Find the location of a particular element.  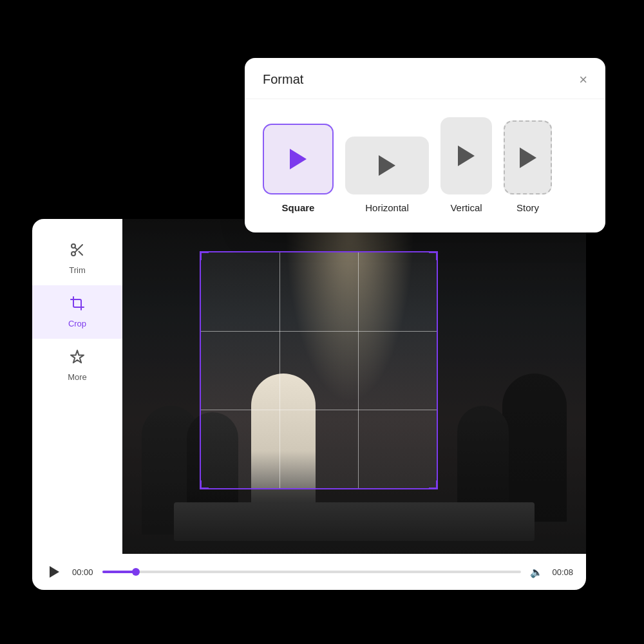

format-option-story: Story is located at coordinates (528, 167).